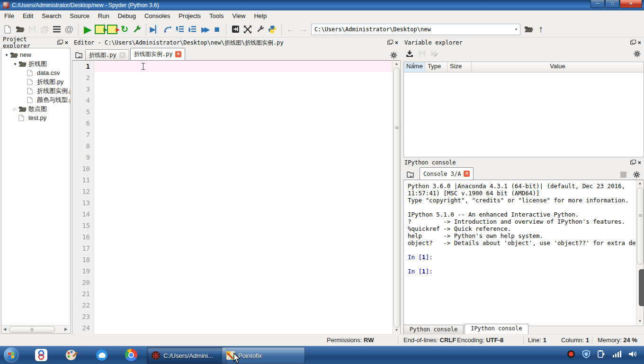 Image resolution: width=644 pixels, height=364 pixels. What do you see at coordinates (422, 54) in the screenshot?
I see `save-data-icon` at bounding box center [422, 54].